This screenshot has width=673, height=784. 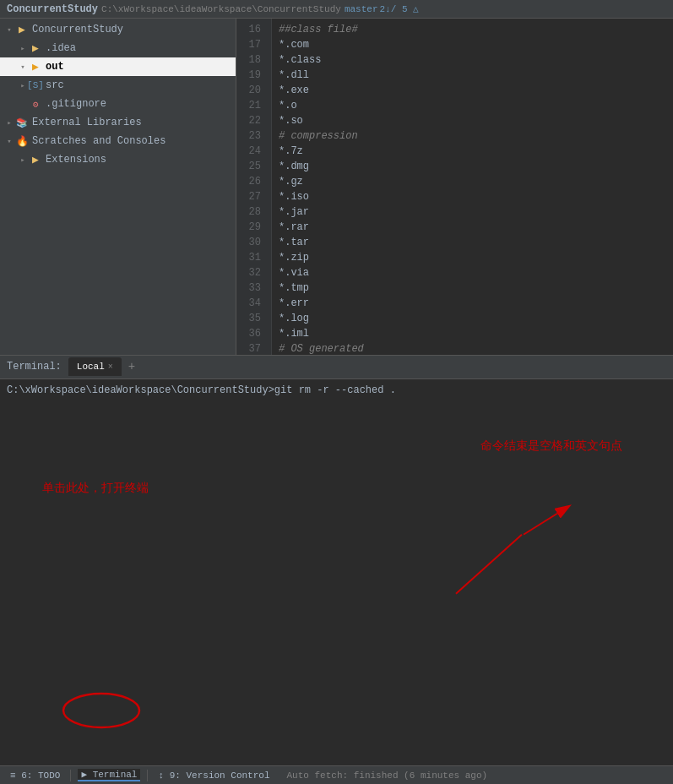 I want to click on tree-arrow-scratches, so click(x=9, y=141).